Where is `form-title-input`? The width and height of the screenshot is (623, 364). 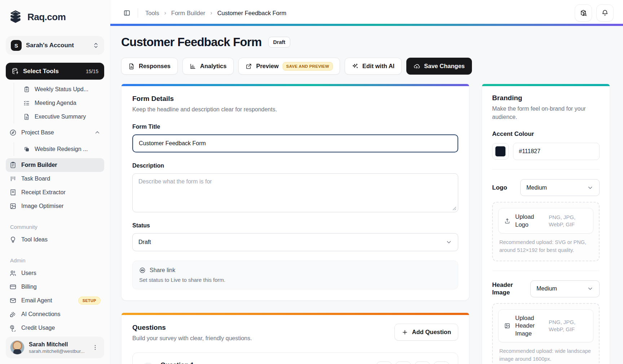
form-title-input is located at coordinates (295, 143).